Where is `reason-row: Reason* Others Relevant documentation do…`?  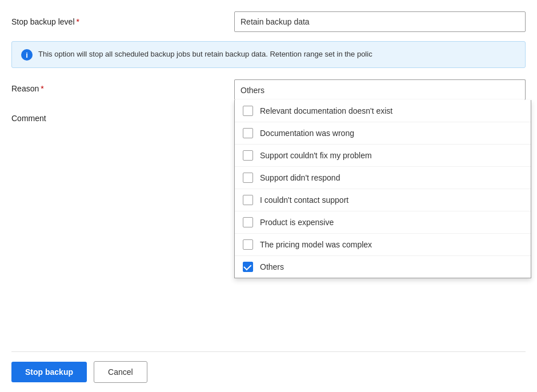 reason-row: Reason* Others Relevant documentation do… is located at coordinates (268, 90).